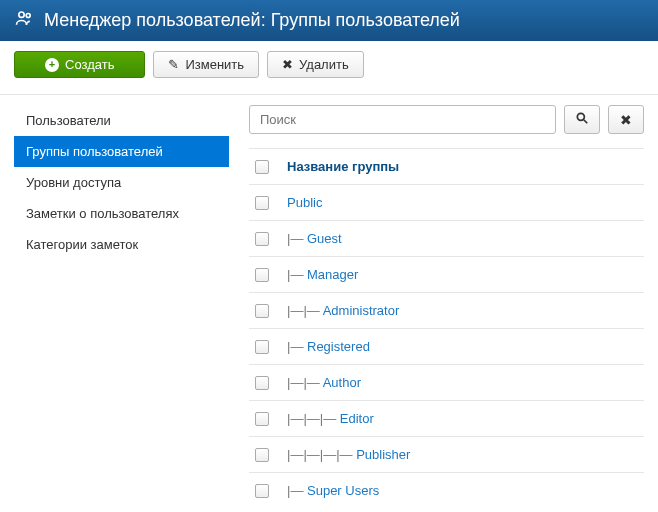 The width and height of the screenshot is (658, 512). Describe the element at coordinates (462, 202) in the screenshot. I see `group-name-cell: Public` at that location.